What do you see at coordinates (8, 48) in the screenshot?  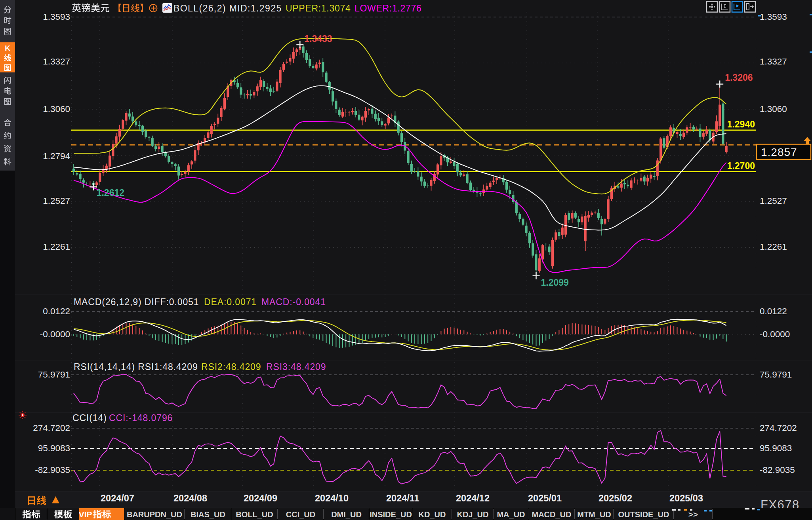 I see `svg-text: K` at bounding box center [8, 48].